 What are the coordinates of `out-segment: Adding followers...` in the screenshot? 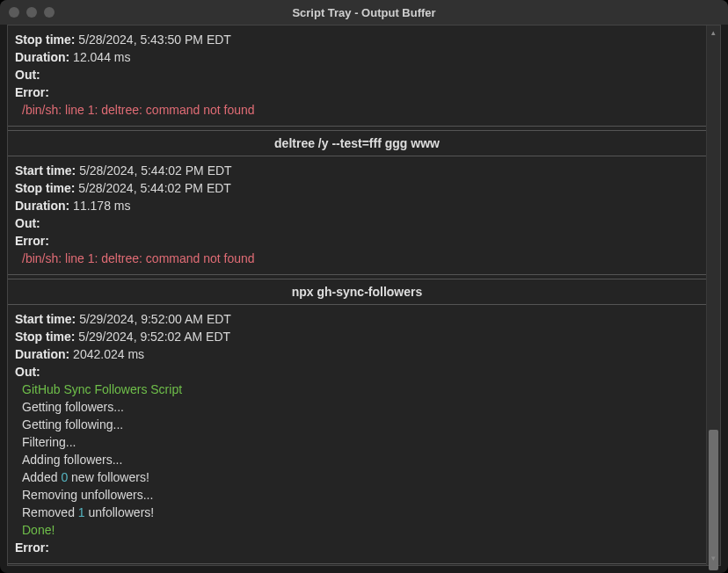 It's located at (72, 460).